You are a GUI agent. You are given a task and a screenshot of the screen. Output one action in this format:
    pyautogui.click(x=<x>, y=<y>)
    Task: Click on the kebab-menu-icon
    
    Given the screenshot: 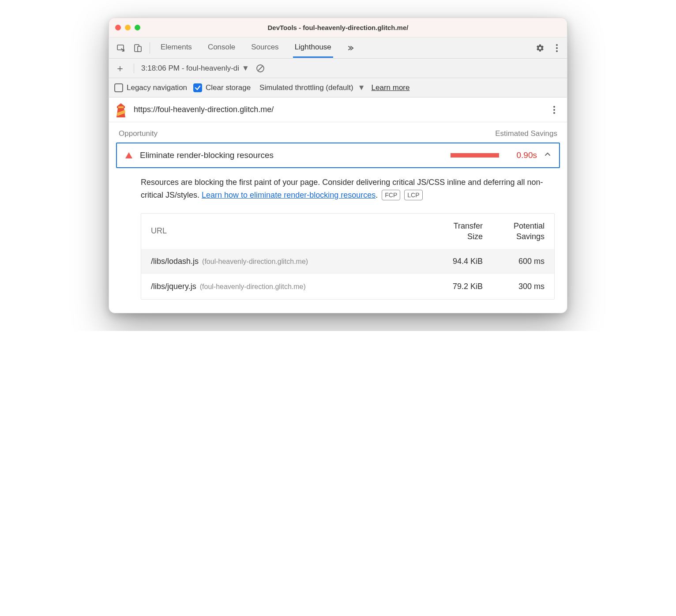 What is the action you would take?
    pyautogui.click(x=557, y=48)
    